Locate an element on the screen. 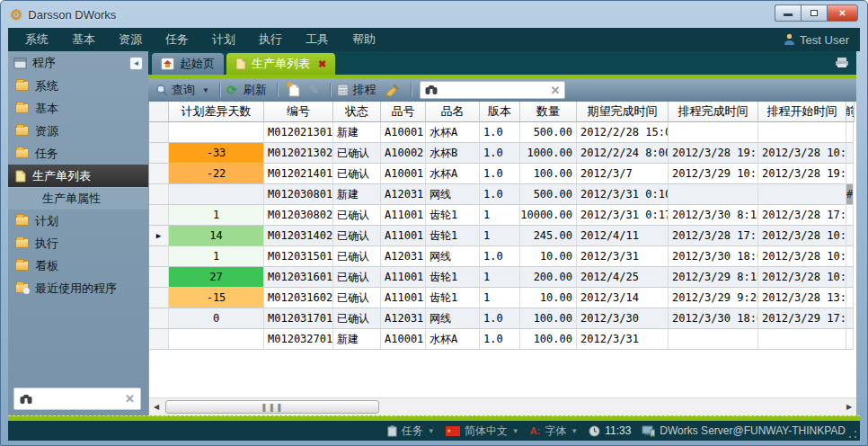  sidebar-item: 看板 is located at coordinates (78, 266).